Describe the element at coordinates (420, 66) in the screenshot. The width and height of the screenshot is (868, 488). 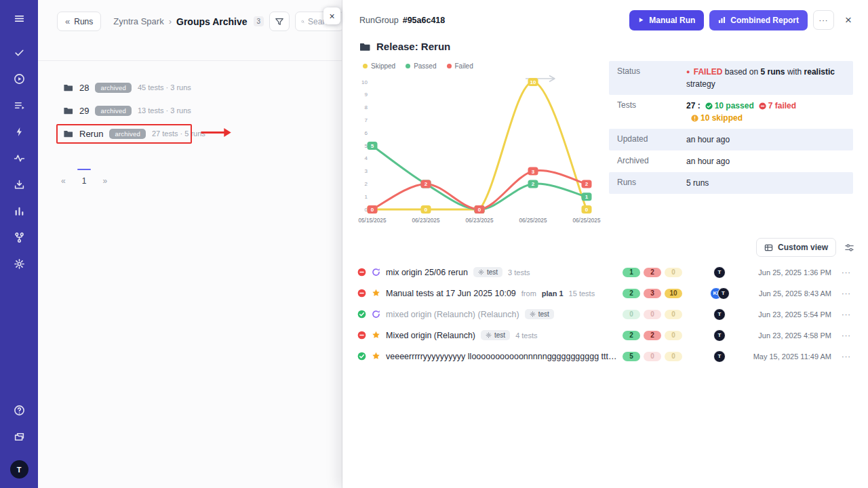
I see `legend-passed: Passed` at that location.